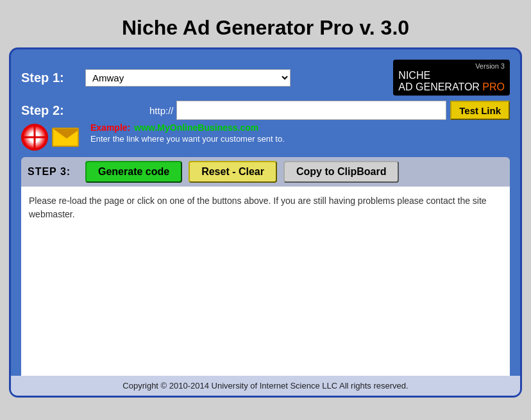  Describe the element at coordinates (494, 87) in the screenshot. I see `logo-pro: PRO` at that location.